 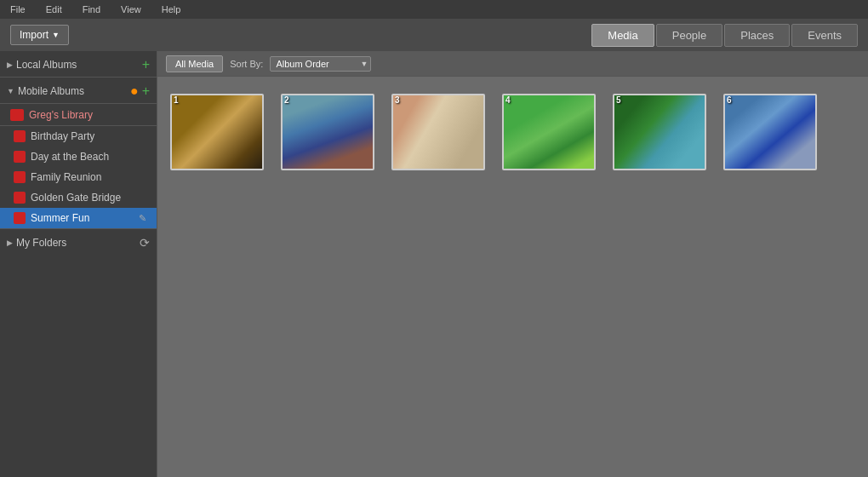 I want to click on mobile-albums-add-icon: +, so click(x=146, y=91).